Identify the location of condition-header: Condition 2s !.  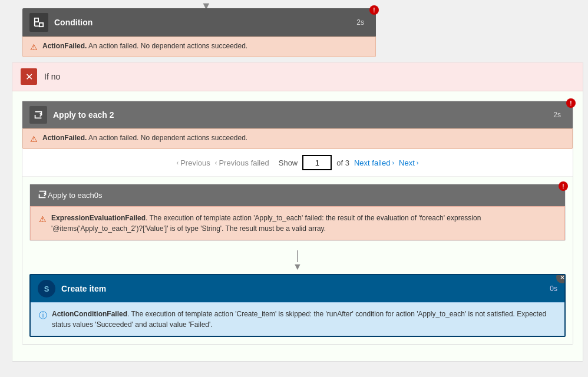
(199, 22).